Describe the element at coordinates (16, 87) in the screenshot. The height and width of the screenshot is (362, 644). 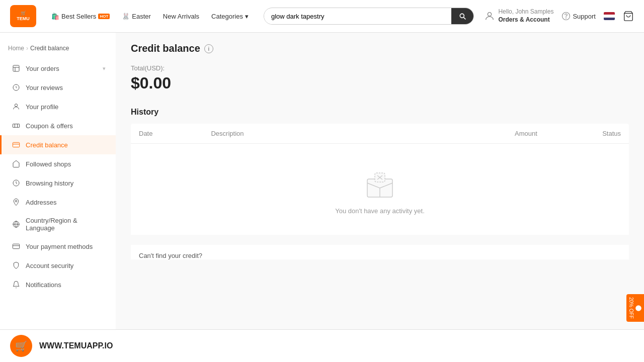
I see `reviews-icon` at that location.